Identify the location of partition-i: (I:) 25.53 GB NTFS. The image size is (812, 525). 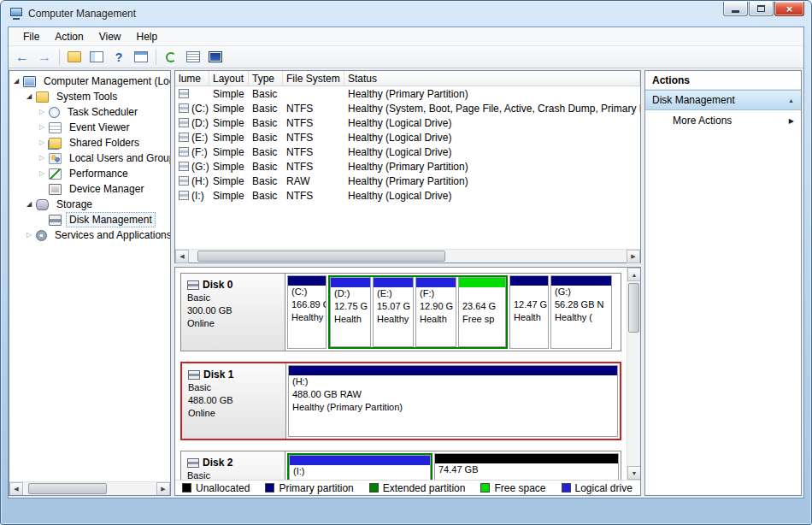
(360, 467).